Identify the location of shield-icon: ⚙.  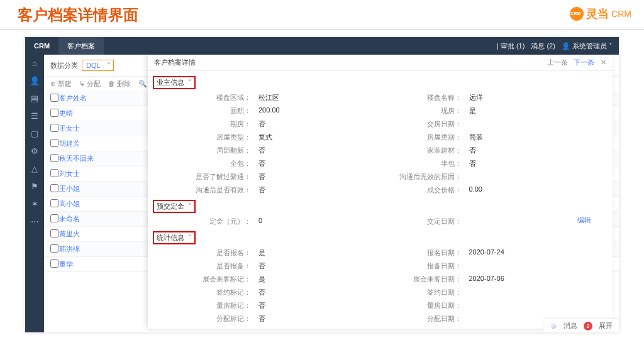
(35, 151).